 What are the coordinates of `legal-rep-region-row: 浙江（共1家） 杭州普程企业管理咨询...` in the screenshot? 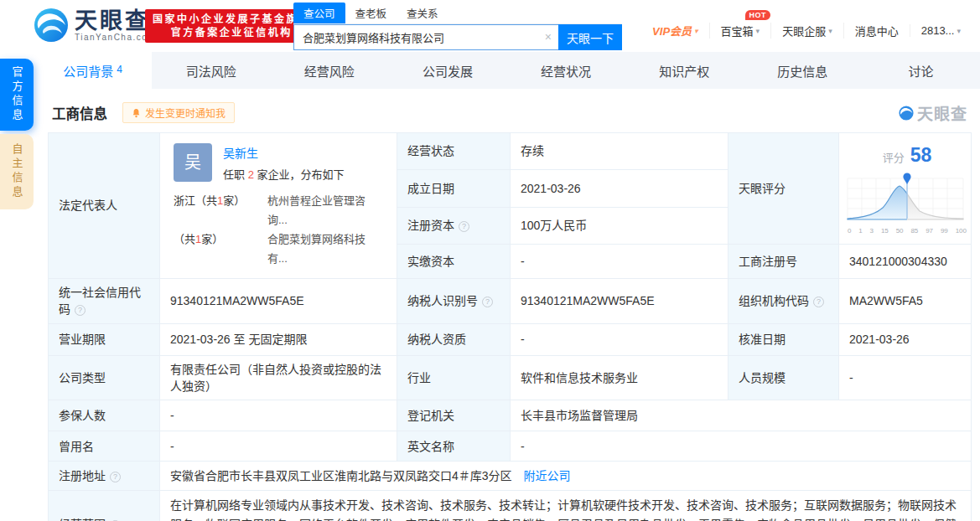 It's located at (278, 210).